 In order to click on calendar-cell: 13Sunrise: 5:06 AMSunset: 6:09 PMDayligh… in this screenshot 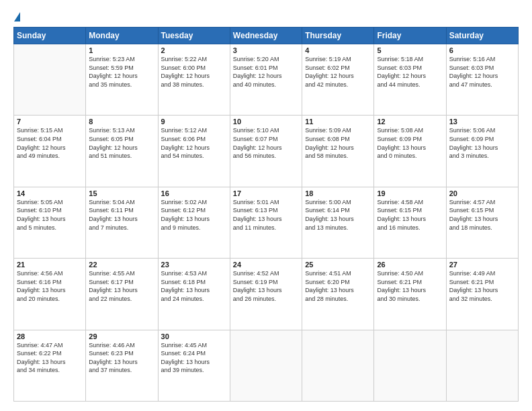, I will do `click(482, 151)`.